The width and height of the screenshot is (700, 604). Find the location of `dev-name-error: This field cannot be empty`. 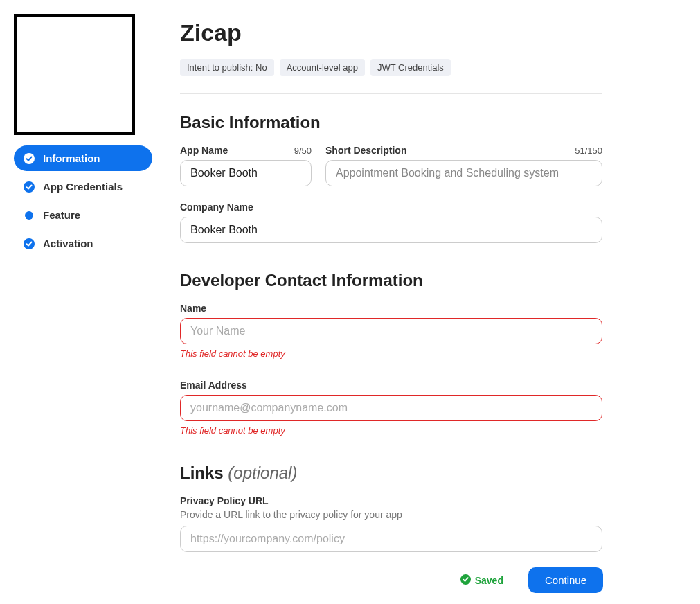

dev-name-error: This field cannot be empty is located at coordinates (391, 353).